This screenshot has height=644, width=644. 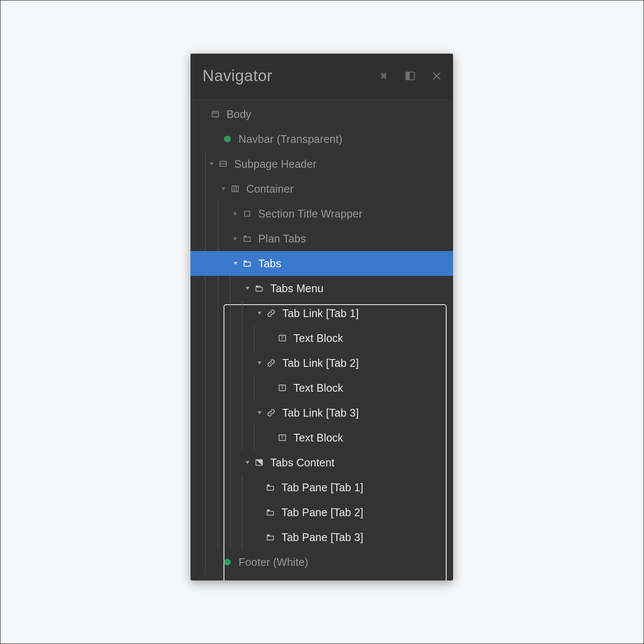 What do you see at coordinates (259, 288) in the screenshot?
I see `tabs-menu-icon` at bounding box center [259, 288].